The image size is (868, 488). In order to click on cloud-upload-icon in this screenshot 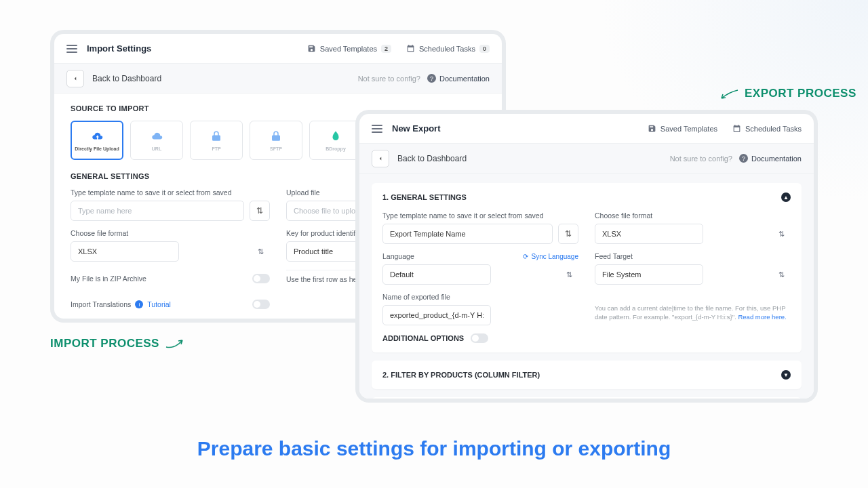, I will do `click(97, 136)`.